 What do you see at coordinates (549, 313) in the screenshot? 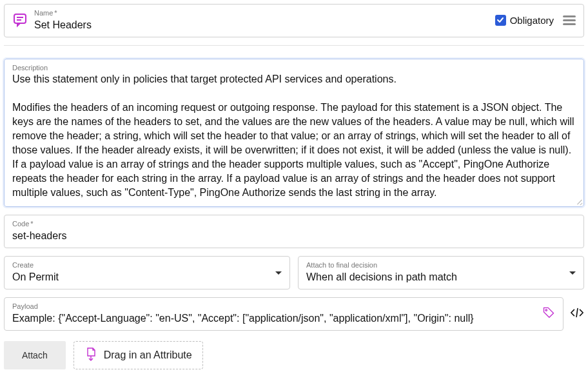
I see `tag-icon` at bounding box center [549, 313].